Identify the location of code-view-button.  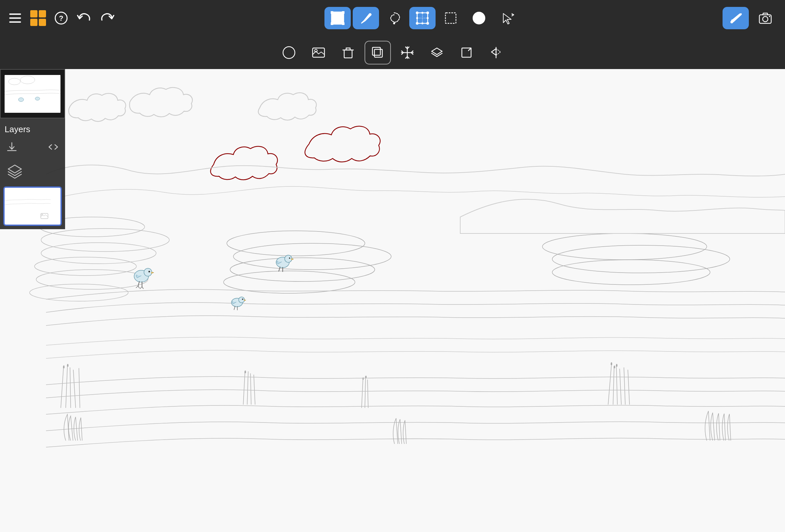
(53, 147).